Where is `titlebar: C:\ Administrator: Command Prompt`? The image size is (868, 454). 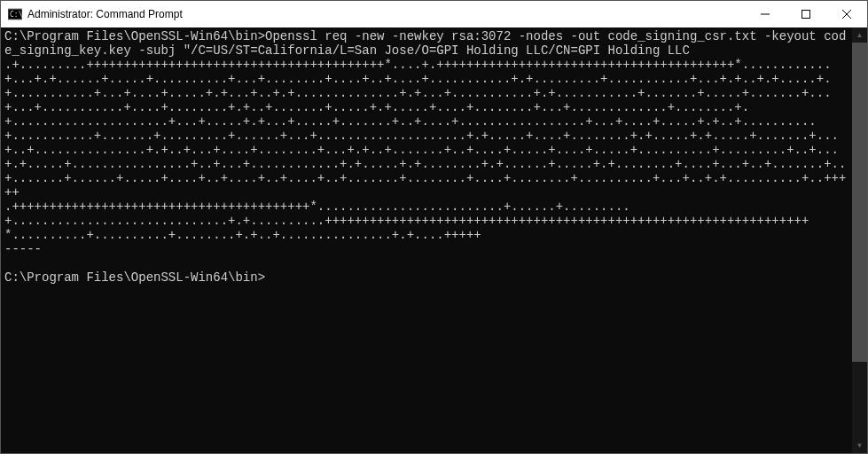 titlebar: C:\ Administrator: Command Prompt is located at coordinates (434, 14).